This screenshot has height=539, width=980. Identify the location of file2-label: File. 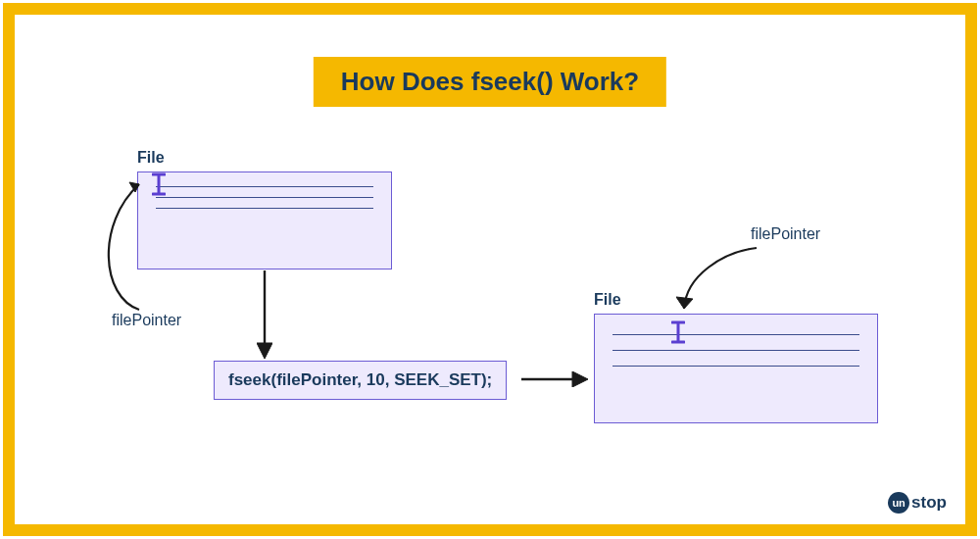
(608, 300).